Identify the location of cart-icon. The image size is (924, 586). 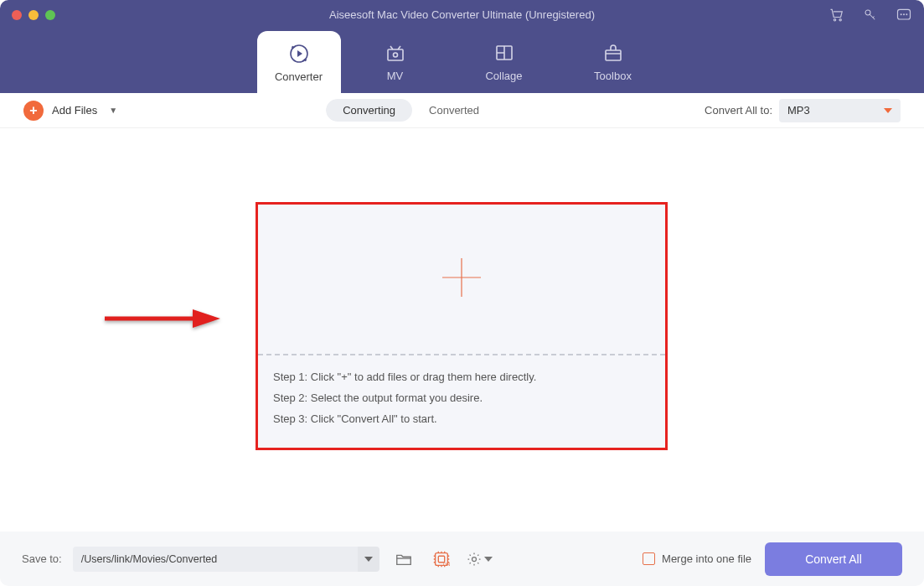
(837, 15).